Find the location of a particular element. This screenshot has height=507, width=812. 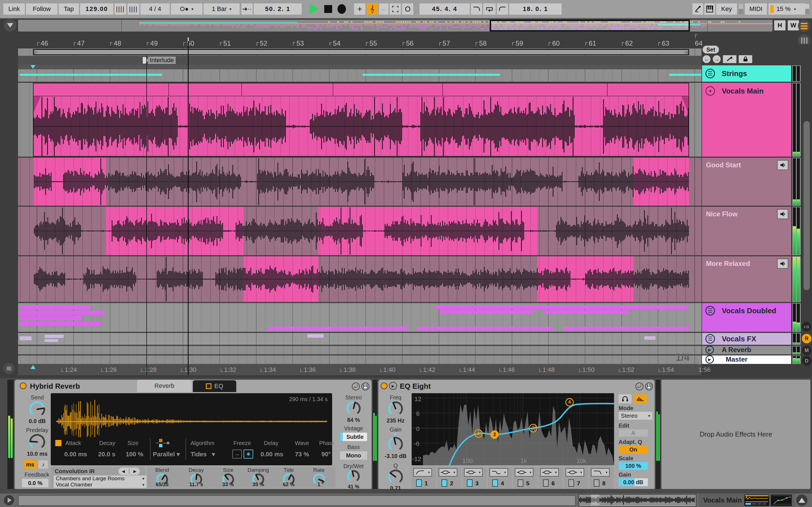

vertical-scrollbar is located at coordinates (807, 206).